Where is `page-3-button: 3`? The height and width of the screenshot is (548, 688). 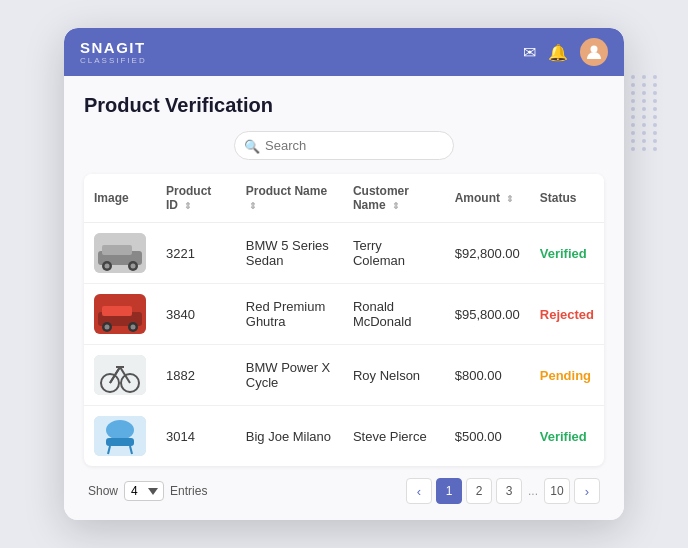
page-3-button: 3 is located at coordinates (509, 491).